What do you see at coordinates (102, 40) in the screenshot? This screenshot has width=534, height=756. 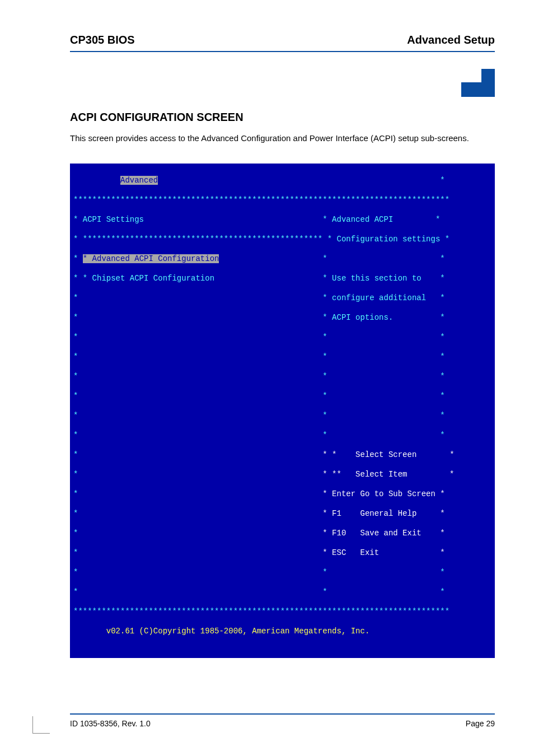 I see `doc-header-left: CP305 BIOS` at bounding box center [102, 40].